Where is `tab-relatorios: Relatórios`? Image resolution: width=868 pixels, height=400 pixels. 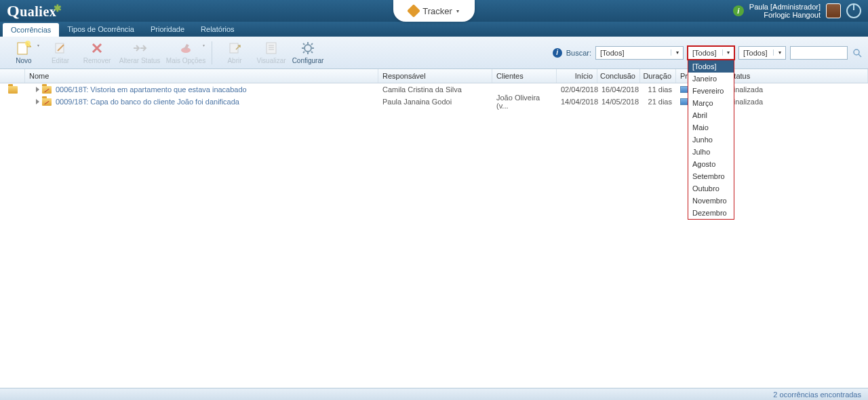 tab-relatorios: Relatórios is located at coordinates (218, 29).